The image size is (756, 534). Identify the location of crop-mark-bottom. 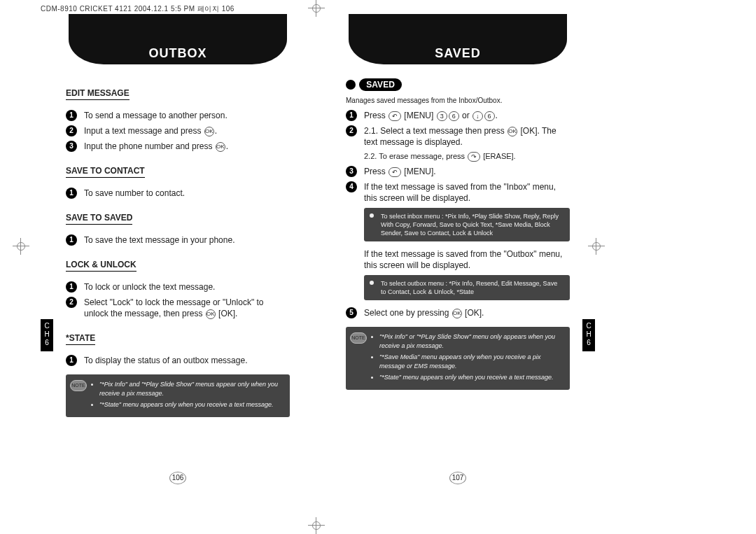
(316, 526).